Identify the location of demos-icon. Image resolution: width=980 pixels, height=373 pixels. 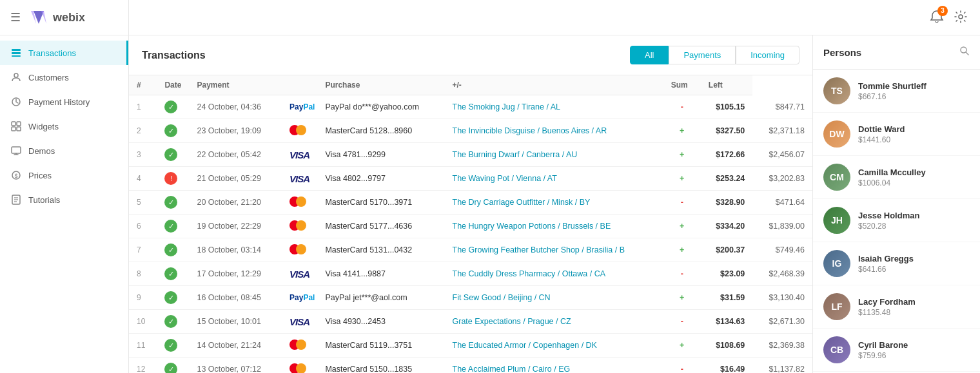
(16, 151).